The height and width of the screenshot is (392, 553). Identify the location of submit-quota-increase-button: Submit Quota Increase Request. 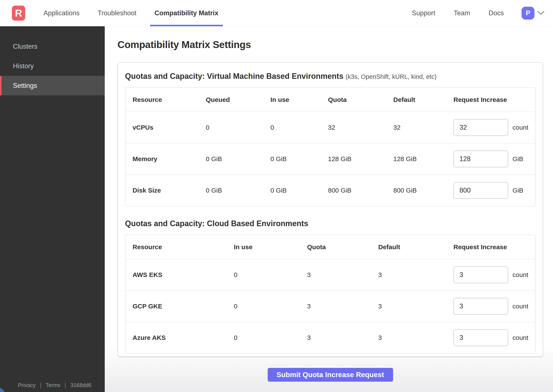
(330, 375).